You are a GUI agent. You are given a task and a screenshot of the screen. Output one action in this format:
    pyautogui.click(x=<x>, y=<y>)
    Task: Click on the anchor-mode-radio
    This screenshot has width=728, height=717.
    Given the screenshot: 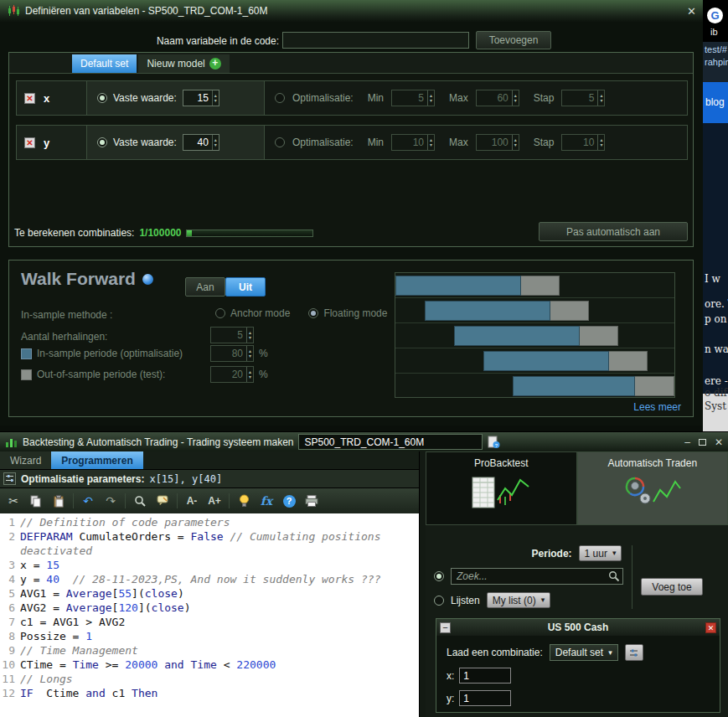 What is the action you would take?
    pyautogui.click(x=220, y=313)
    